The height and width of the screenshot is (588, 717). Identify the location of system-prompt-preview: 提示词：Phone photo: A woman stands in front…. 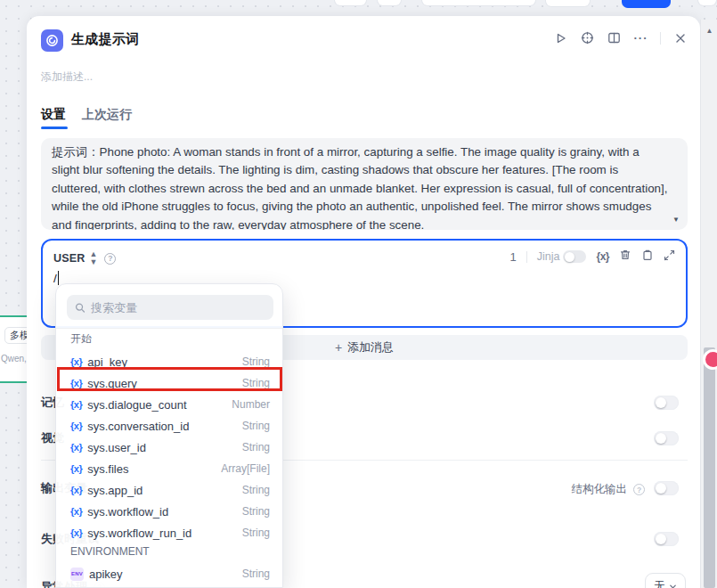
(364, 184).